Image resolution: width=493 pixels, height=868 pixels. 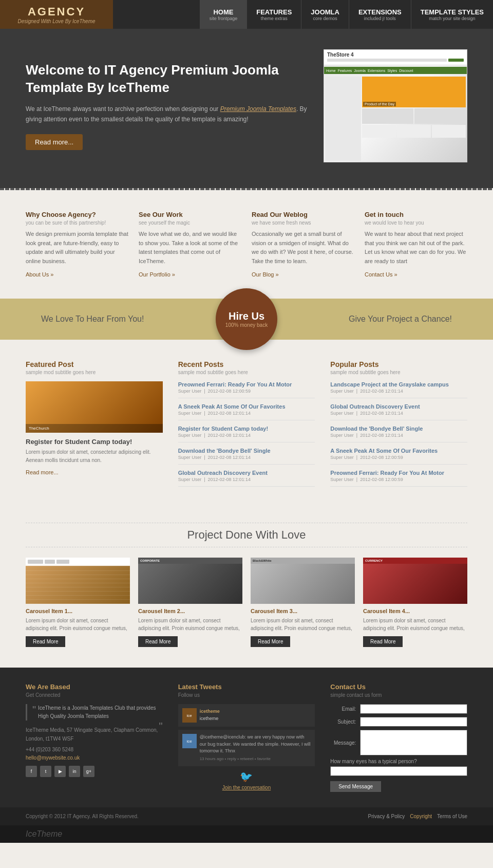 What do you see at coordinates (399, 384) in the screenshot?
I see `popular-post-link-0: Landscape Project at the Grayslake campu…` at bounding box center [399, 384].